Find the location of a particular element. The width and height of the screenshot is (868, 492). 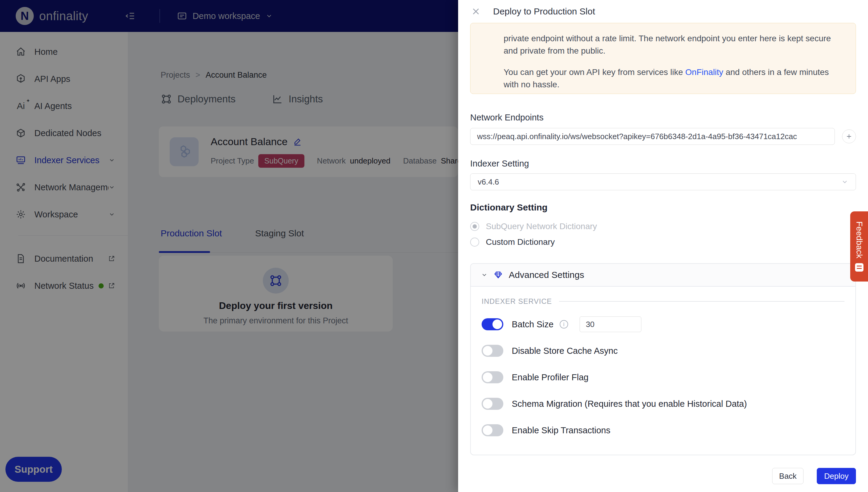

toggle-row-store-cache: Disable Store Cache Async is located at coordinates (663, 351).